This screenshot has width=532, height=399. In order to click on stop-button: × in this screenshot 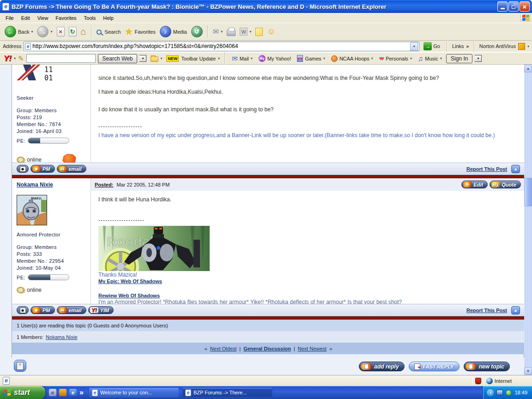, I will do `click(61, 31)`.